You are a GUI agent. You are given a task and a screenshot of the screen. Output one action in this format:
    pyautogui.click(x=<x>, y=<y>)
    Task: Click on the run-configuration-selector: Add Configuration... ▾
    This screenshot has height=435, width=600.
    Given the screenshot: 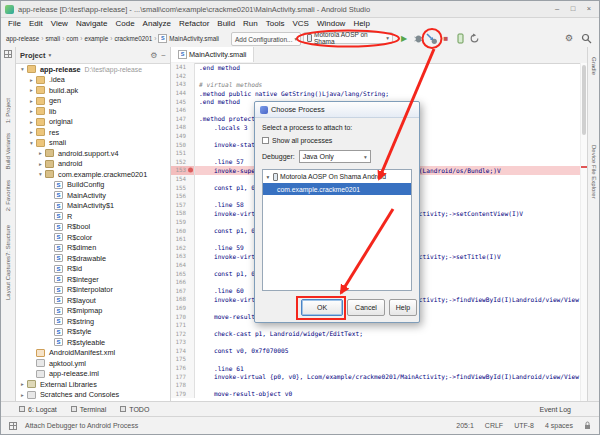 What is the action you would take?
    pyautogui.click(x=266, y=39)
    